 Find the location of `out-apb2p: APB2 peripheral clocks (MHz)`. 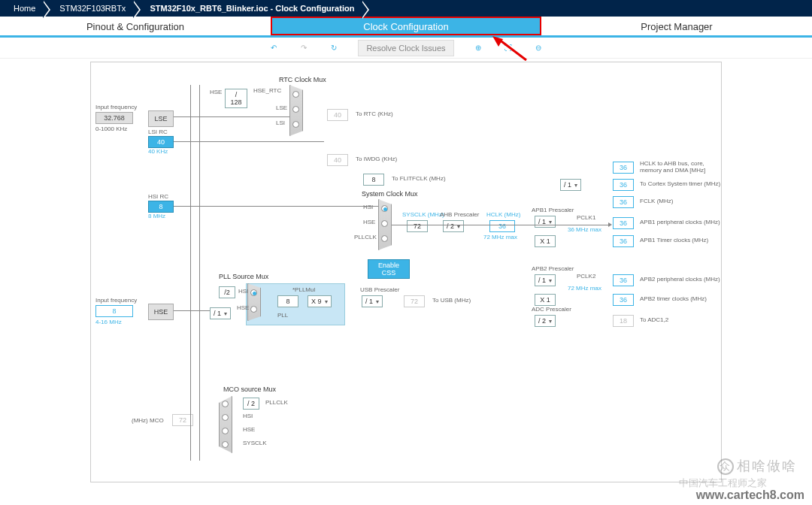

out-apb2p: APB2 peripheral clocks (MHz) is located at coordinates (680, 280).